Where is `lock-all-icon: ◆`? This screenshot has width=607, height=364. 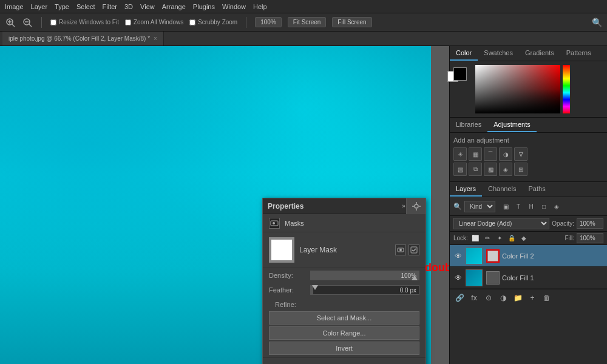
lock-all-icon: ◆ is located at coordinates (524, 238).